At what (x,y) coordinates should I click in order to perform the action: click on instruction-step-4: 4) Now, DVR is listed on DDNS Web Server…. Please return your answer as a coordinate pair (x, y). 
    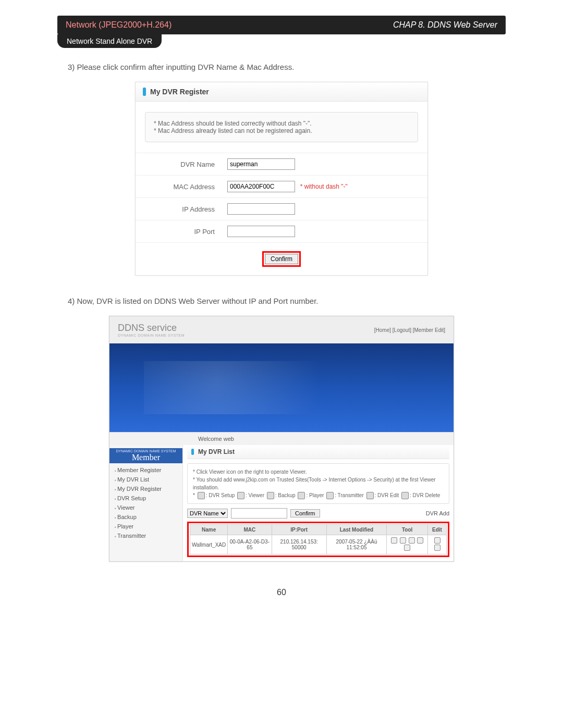
    Looking at the image, I should click on (282, 301).